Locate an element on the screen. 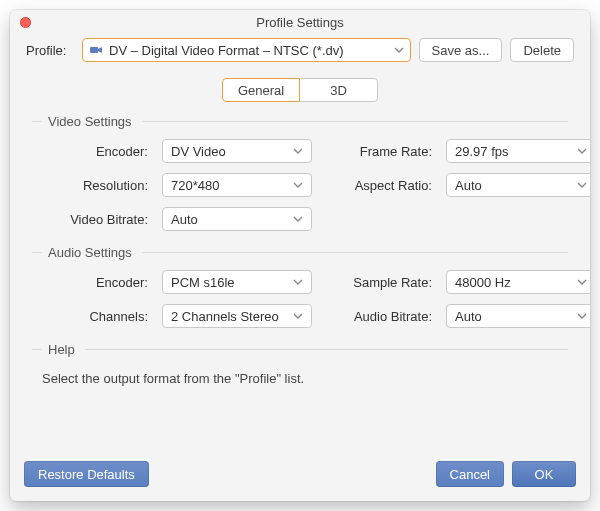  sample-rate-label: Sample Rate: is located at coordinates (379, 282).